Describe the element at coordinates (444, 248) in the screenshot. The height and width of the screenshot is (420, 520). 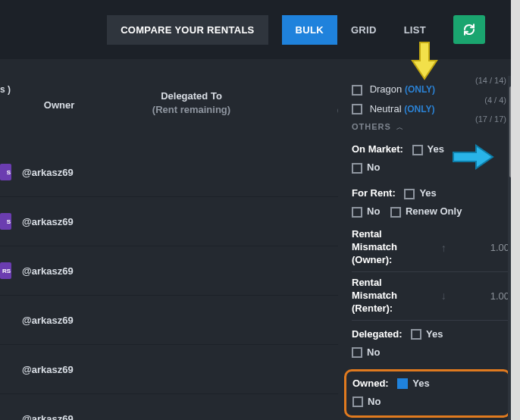
I see `arrow-up-icon: ↑` at that location.